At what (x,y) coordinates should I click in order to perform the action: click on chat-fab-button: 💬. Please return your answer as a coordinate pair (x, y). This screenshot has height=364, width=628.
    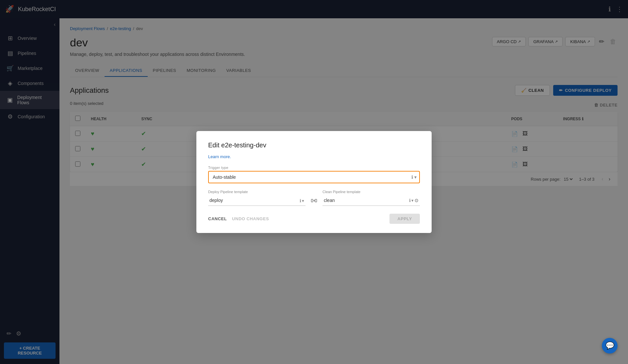
    Looking at the image, I should click on (610, 346).